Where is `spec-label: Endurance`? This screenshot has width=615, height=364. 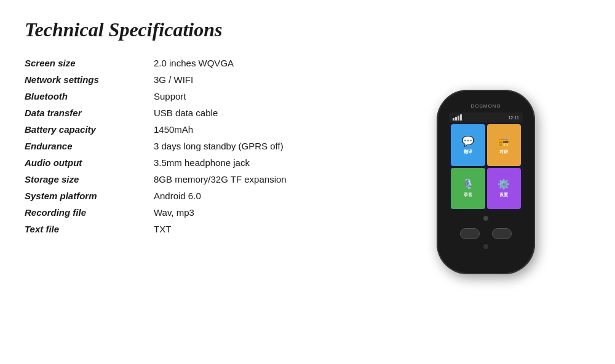
spec-label: Endurance is located at coordinates (86, 146).